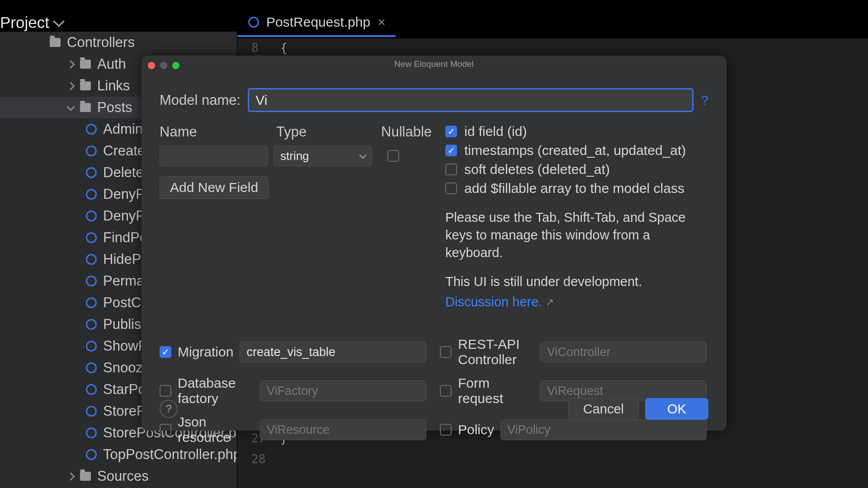  I want to click on cancel-button: Cancel, so click(604, 409).